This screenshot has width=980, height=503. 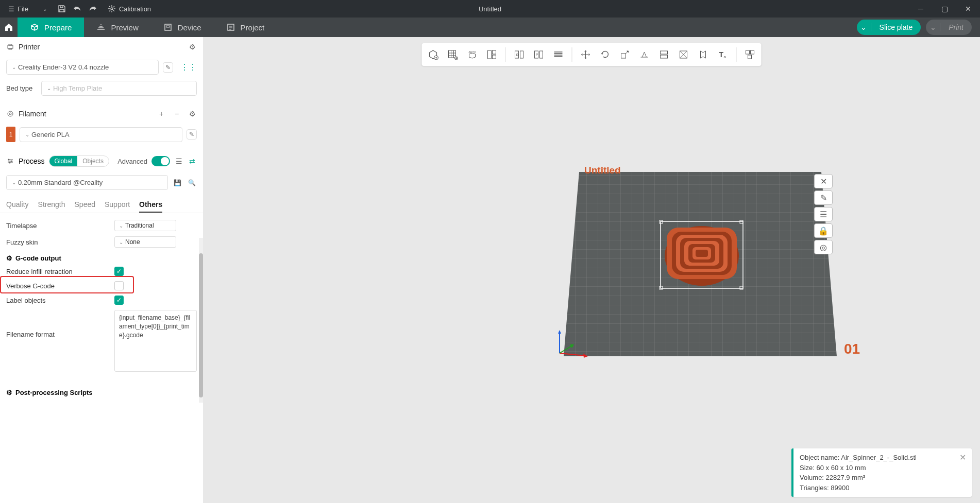 What do you see at coordinates (539, 55) in the screenshot?
I see `split-parts-icon: P` at bounding box center [539, 55].